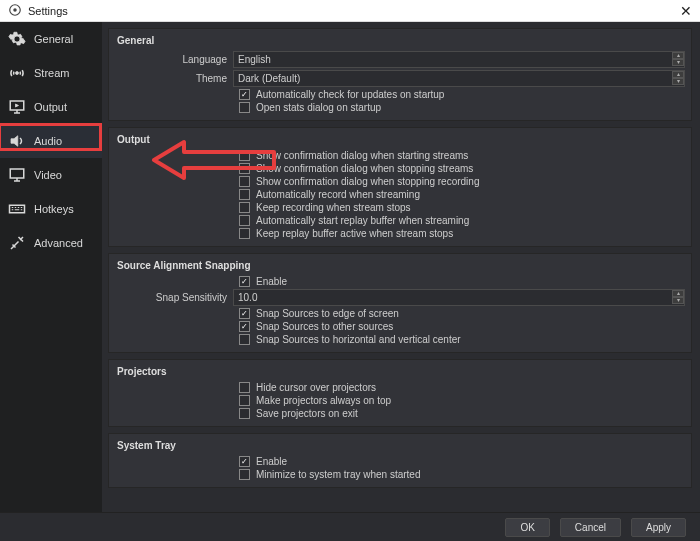 The height and width of the screenshot is (541, 700). Describe the element at coordinates (358, 340) in the screenshot. I see `checkbox-label: Snap Sources to horizontal and vertical …` at that location.